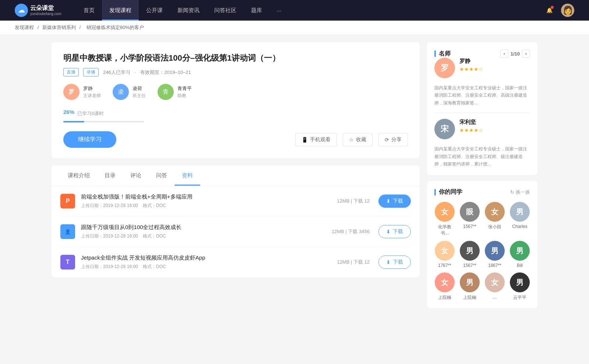 This screenshot has height=364, width=589. I want to click on classmate-8: 男 Bill, so click(520, 254).